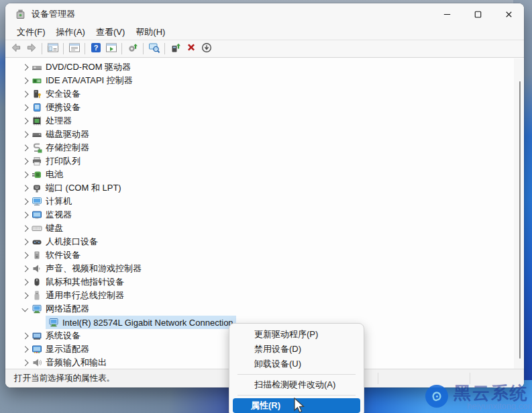  Describe the element at coordinates (264, 215) in the screenshot. I see `tree-item: 监视器` at that location.